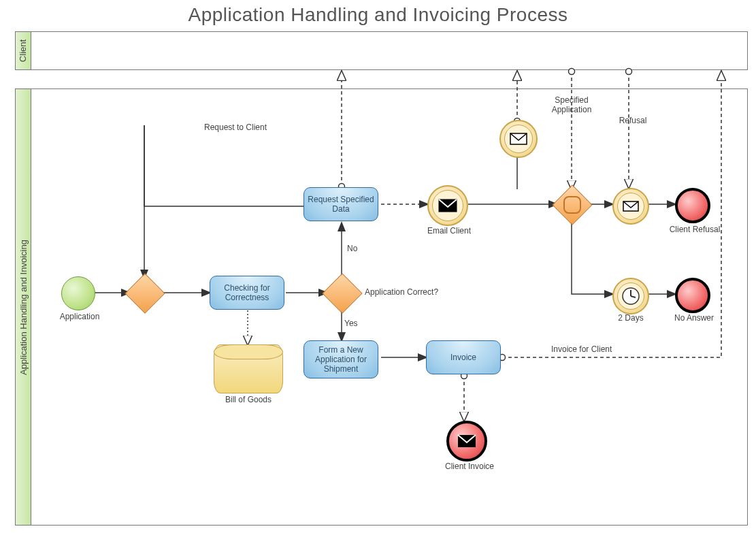  I want to click on edge-yes-label: Yes, so click(351, 323).